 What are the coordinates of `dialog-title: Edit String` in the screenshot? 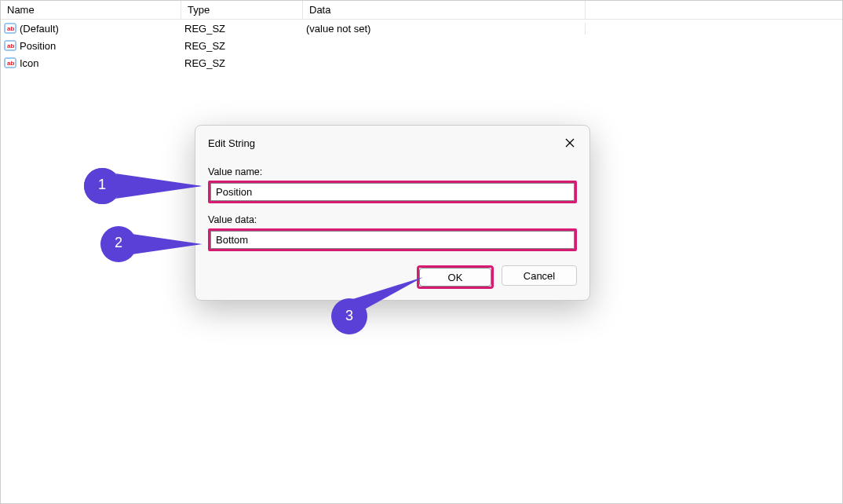 It's located at (232, 143).